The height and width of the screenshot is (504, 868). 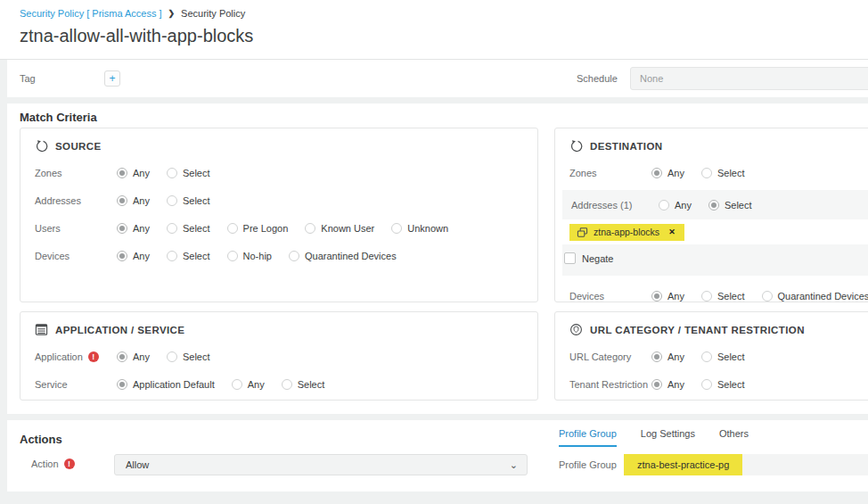 What do you see at coordinates (321, 465) in the screenshot?
I see `action-dropdown: Allow ⌄` at bounding box center [321, 465].